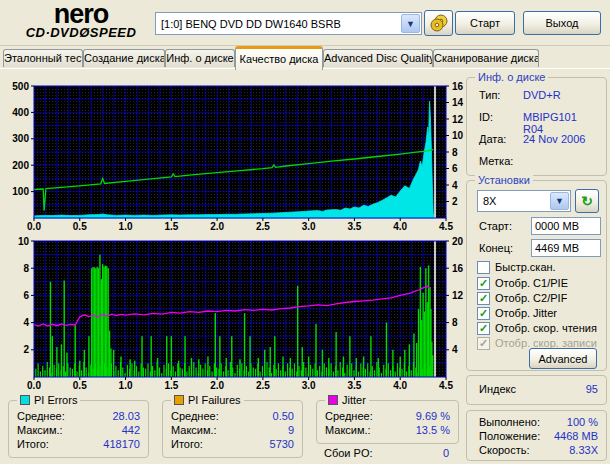 The image size is (610, 464). I want to click on scan-start-label: Старт:, so click(496, 226).